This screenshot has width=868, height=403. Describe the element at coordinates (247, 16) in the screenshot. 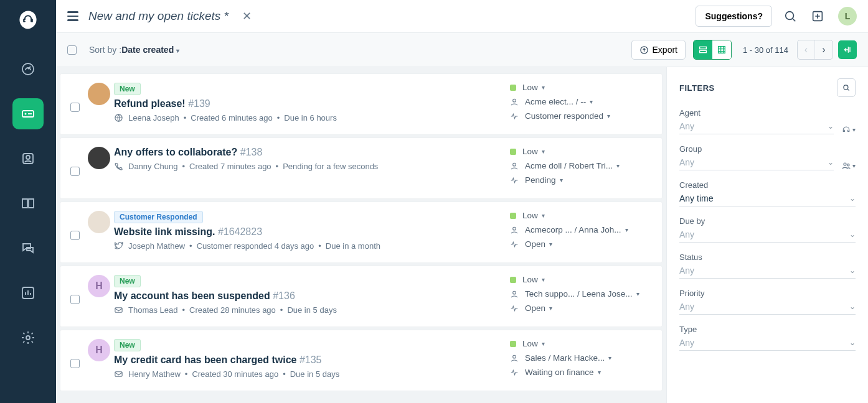

I see `close-view-icon: ✕` at that location.